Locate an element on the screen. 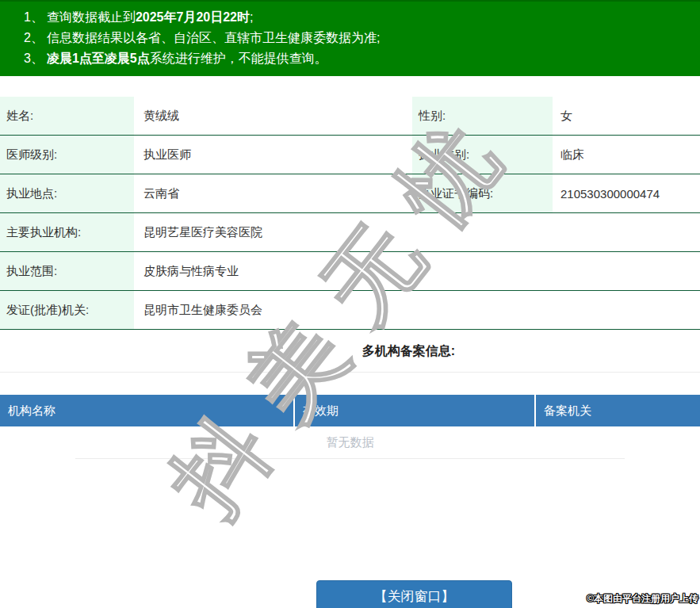  field-label-gender: 性别: is located at coordinates (482, 116).